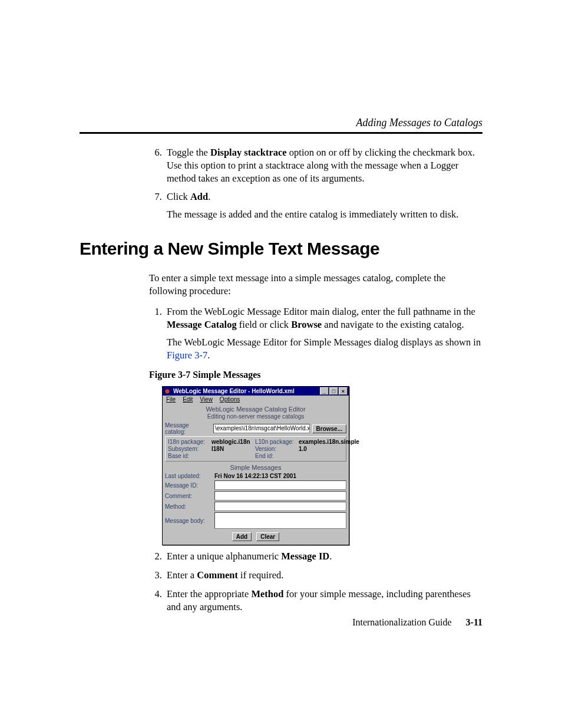  I want to click on step-b3-b1: Comment, so click(217, 575).